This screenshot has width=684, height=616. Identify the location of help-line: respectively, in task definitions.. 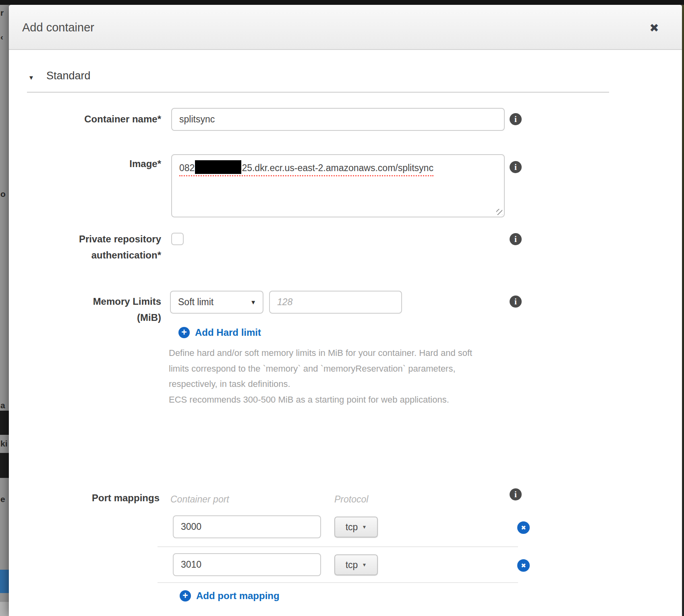
(330, 384).